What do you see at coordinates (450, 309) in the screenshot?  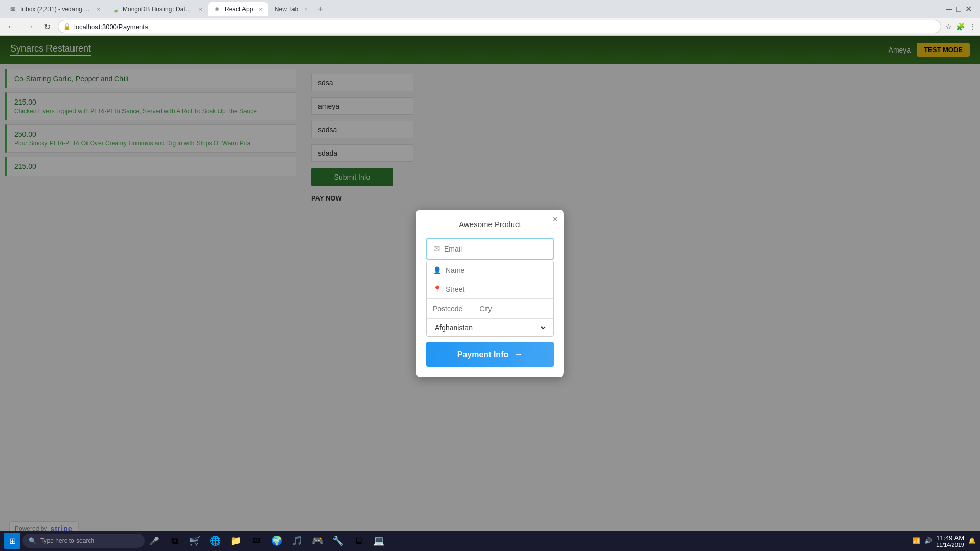 I see `postcode-field` at bounding box center [450, 309].